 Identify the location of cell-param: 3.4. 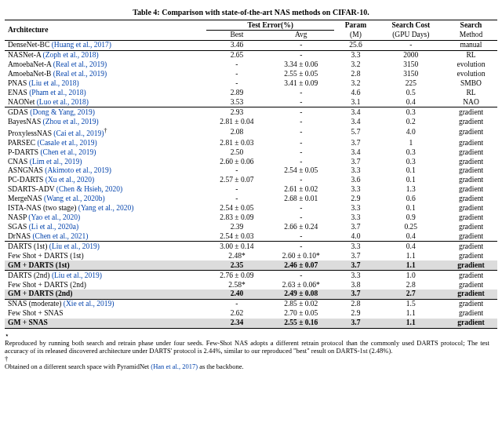
(355, 112).